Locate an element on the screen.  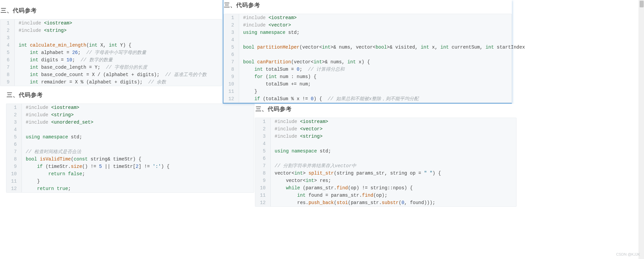
scrollbar-track is located at coordinates (641, 129).